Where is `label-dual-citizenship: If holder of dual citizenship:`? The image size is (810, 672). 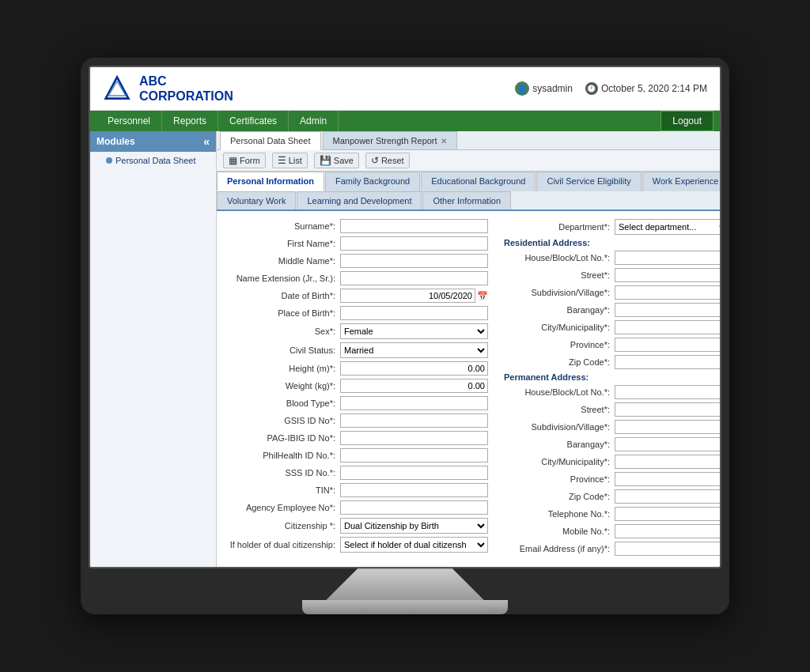 label-dual-citizenship: If holder of dual citizenship: is located at coordinates (285, 545).